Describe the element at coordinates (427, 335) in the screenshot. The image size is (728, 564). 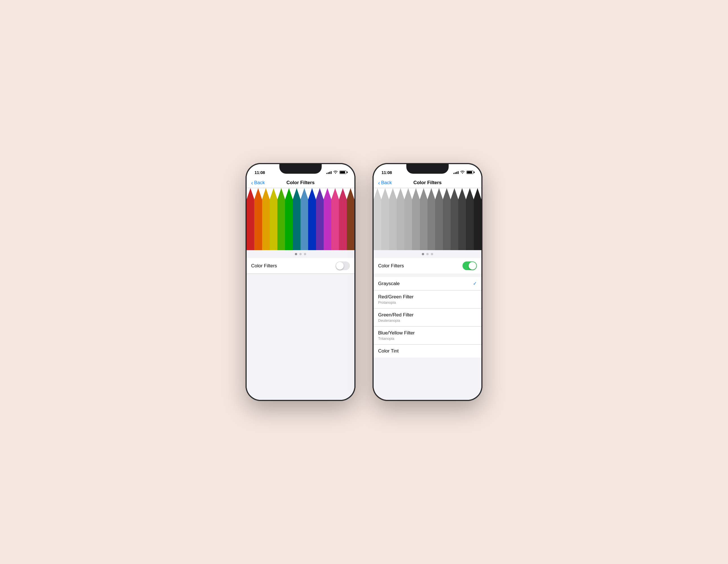
I see `blue-yellow-option: Blue/Yellow Filter Tritanopia` at that location.